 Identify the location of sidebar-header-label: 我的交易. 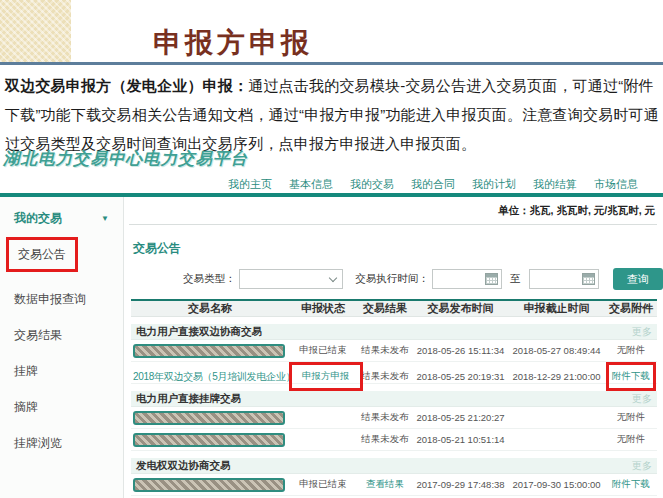
(38, 218).